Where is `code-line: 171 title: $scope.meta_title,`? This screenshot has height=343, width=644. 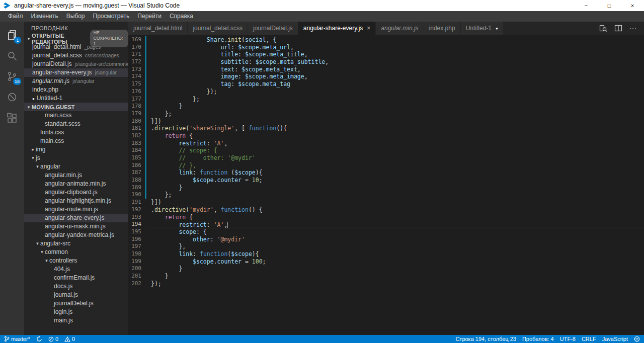 code-line: 171 title: $scope.meta_title, is located at coordinates (386, 54).